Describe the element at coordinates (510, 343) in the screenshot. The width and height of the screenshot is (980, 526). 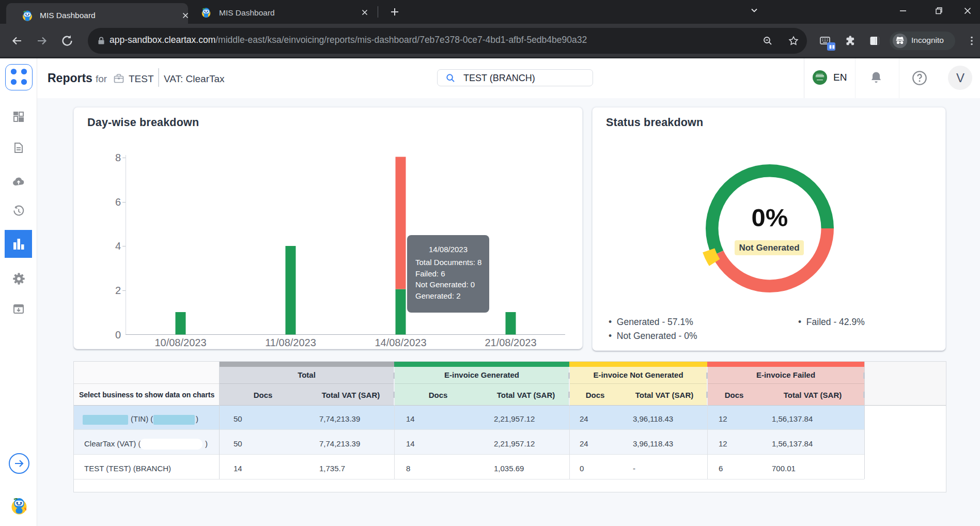
I see `svg-text: 21/08/2023` at that location.